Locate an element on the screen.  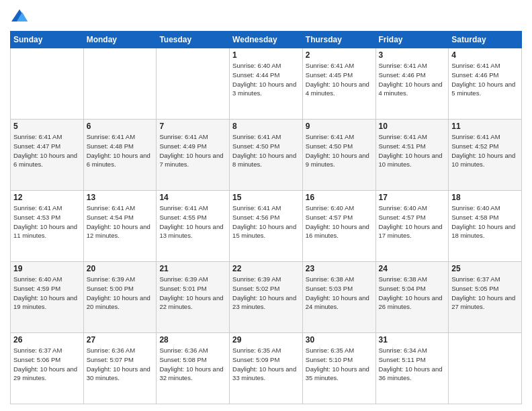
day-number: 23 is located at coordinates (339, 269).